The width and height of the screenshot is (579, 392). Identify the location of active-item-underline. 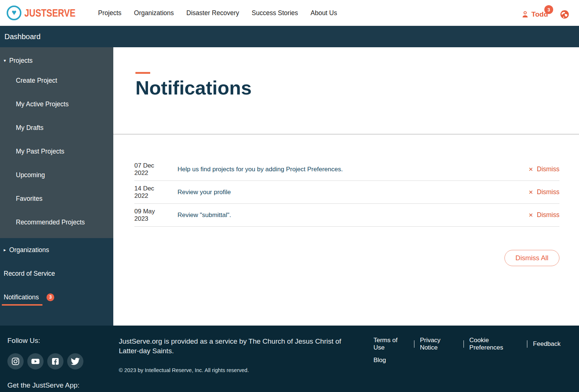
(22, 305).